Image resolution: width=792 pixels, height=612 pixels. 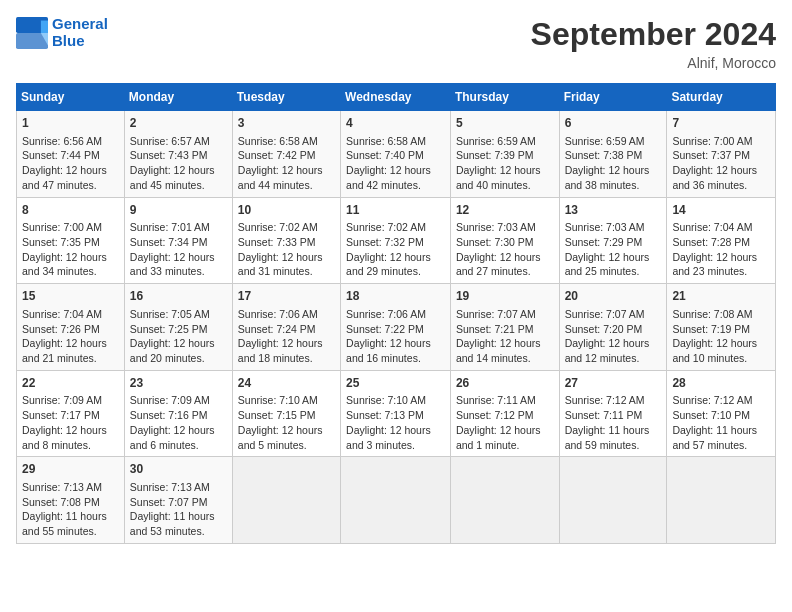 I want to click on day-info-line: Sunrise: 7:10 AM, so click(x=286, y=400).